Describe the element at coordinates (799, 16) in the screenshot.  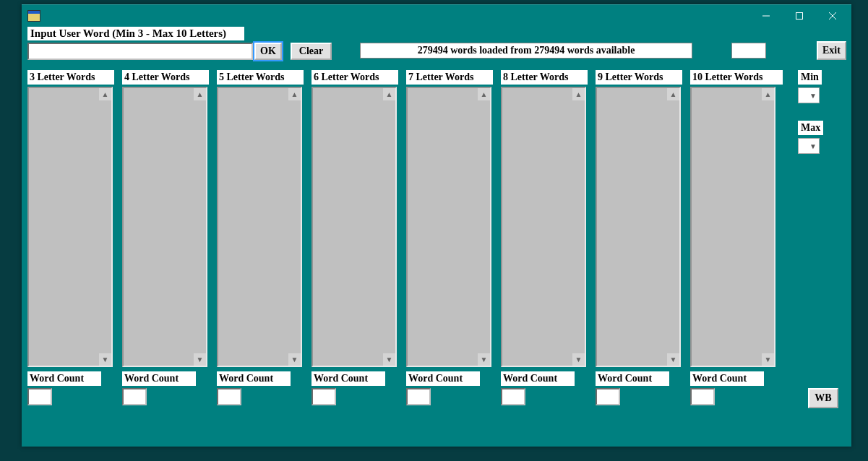
I see `maximize-button` at that location.